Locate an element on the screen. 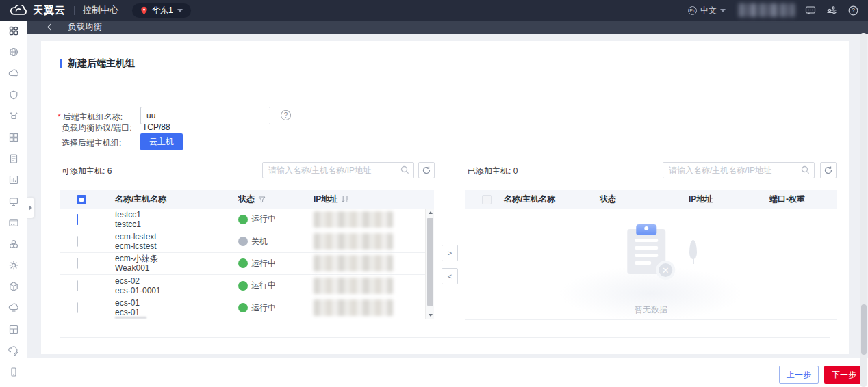  previous-step-button: 上一步 is located at coordinates (799, 375).